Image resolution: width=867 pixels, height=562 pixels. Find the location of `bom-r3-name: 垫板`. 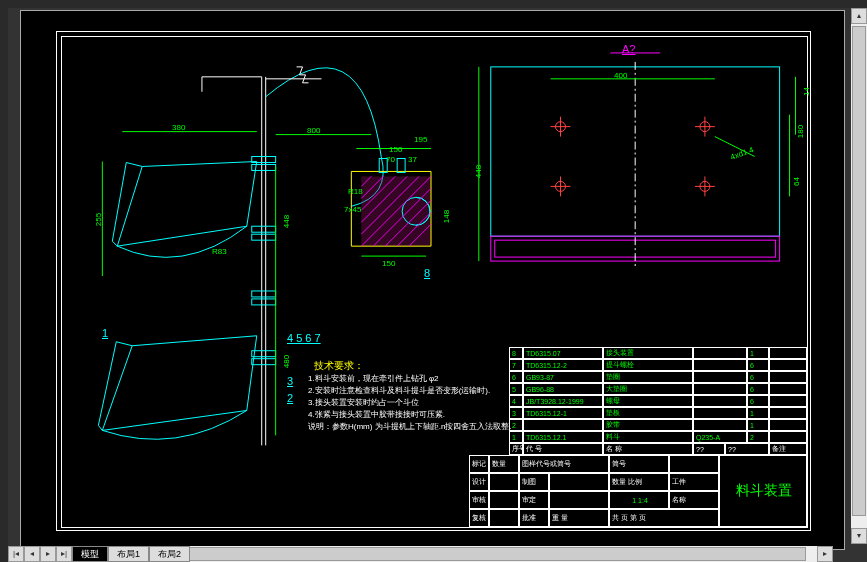

bom-r3-name: 垫板 is located at coordinates (648, 413).